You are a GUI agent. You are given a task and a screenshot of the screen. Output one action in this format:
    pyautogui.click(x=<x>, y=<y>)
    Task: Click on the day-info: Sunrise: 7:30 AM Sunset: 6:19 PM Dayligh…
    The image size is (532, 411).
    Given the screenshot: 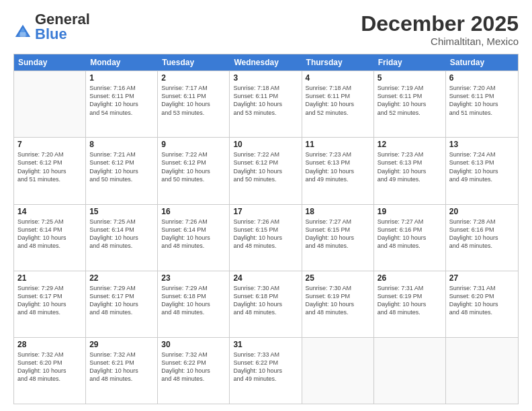 What is the action you would take?
    pyautogui.click(x=338, y=301)
    